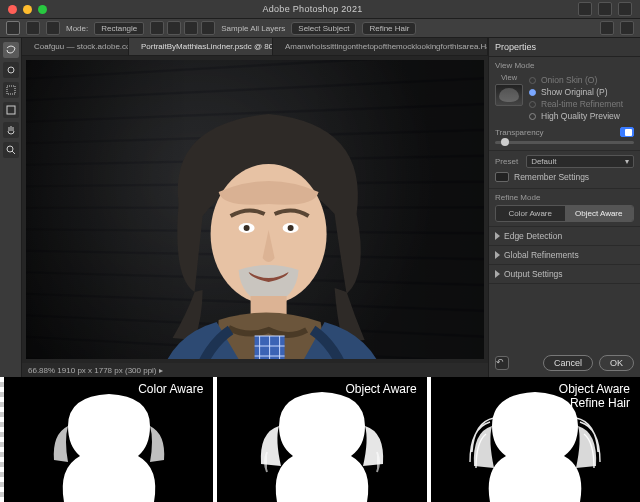 The image size is (640, 502). What do you see at coordinates (28, 10) in the screenshot?
I see `traffic-min` at bounding box center [28, 10].